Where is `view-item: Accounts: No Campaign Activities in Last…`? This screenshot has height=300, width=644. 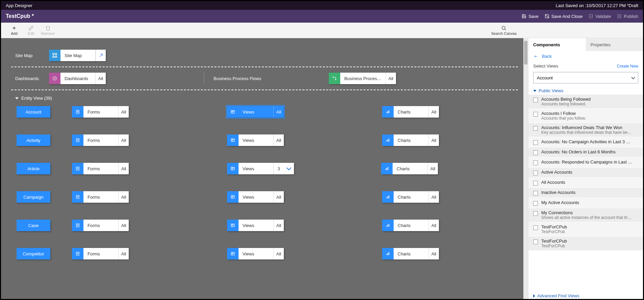
view-item: Accounts: No Campaign Activities in Last… is located at coordinates (586, 142).